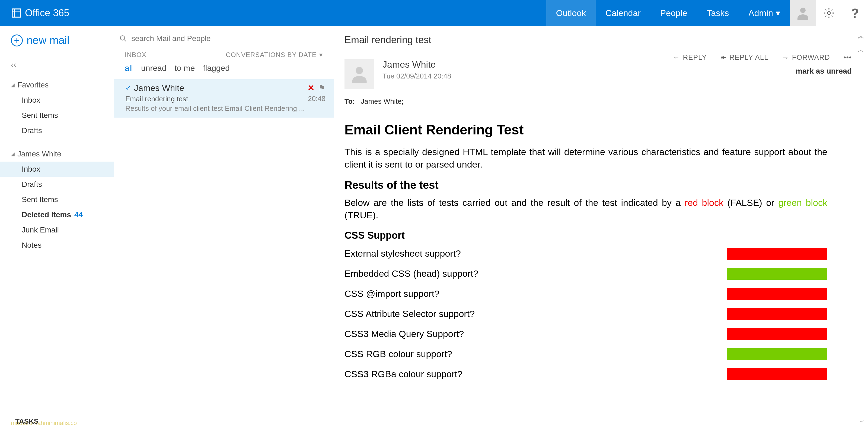  What do you see at coordinates (803, 13) in the screenshot?
I see `user-avatar` at bounding box center [803, 13].